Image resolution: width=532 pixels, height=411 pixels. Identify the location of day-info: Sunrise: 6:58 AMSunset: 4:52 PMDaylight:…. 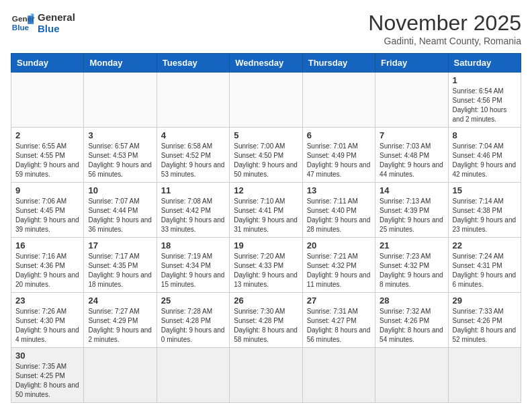
(193, 161).